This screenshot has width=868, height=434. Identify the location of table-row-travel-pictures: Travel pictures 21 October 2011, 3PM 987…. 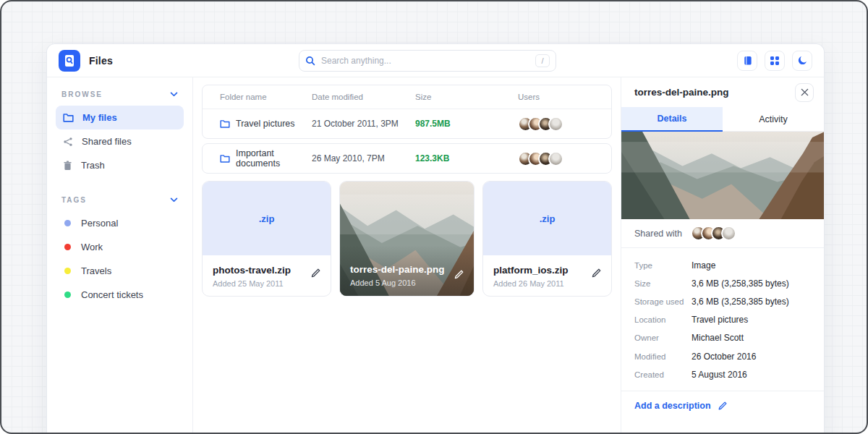
(407, 124).